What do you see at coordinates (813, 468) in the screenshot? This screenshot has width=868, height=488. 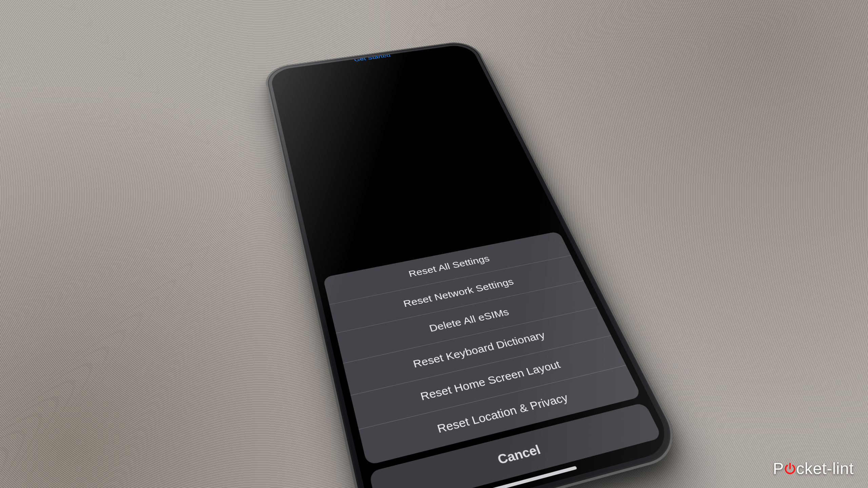 I see `pocket-lint-watermark: P cket-lint` at bounding box center [813, 468].